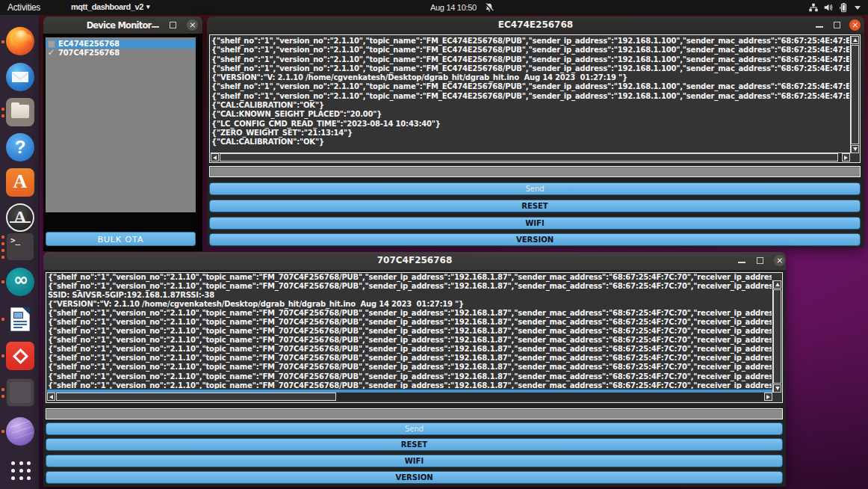 The height and width of the screenshot is (489, 868). What do you see at coordinates (535, 188) in the screenshot?
I see `ec-send-button: Send` at bounding box center [535, 188].